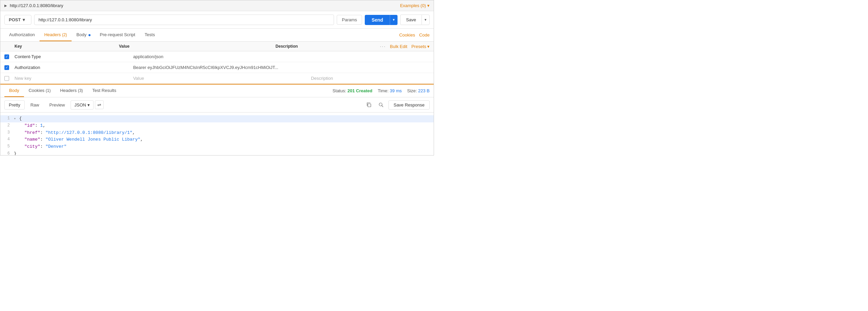  Describe the element at coordinates (83, 35) in the screenshot. I see `tab-body: Body` at that location.